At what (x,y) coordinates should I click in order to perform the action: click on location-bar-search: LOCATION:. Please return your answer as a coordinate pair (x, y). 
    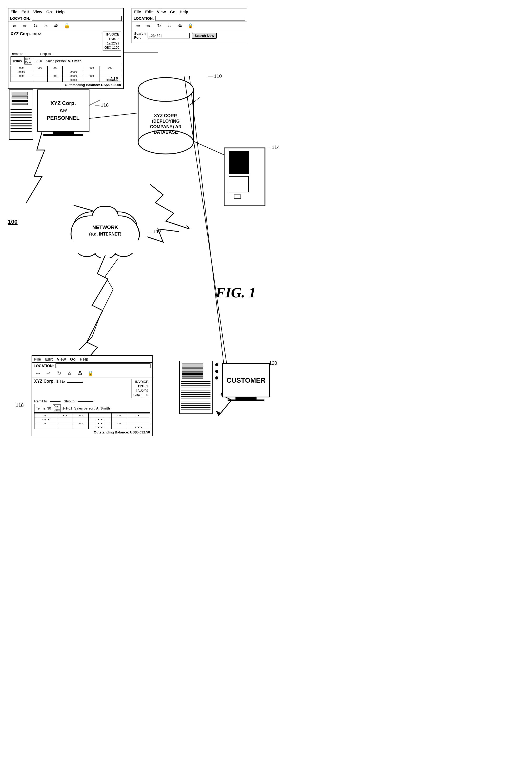
    Looking at the image, I should click on (190, 19).